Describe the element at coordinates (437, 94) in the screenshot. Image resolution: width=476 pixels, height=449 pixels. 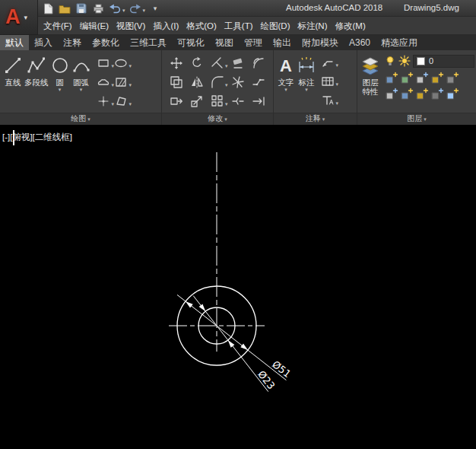
I see `layer-state-icon` at that location.